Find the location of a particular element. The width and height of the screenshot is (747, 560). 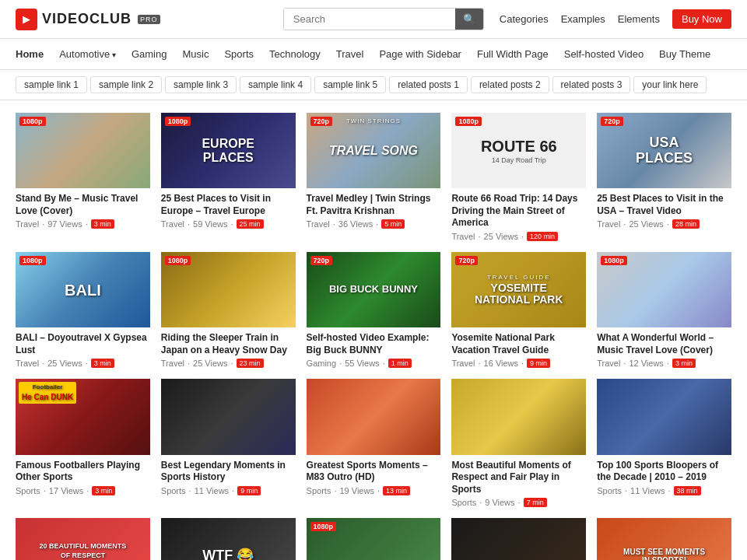

nav-page-sidebar: Page with Sidebar is located at coordinates (420, 54).